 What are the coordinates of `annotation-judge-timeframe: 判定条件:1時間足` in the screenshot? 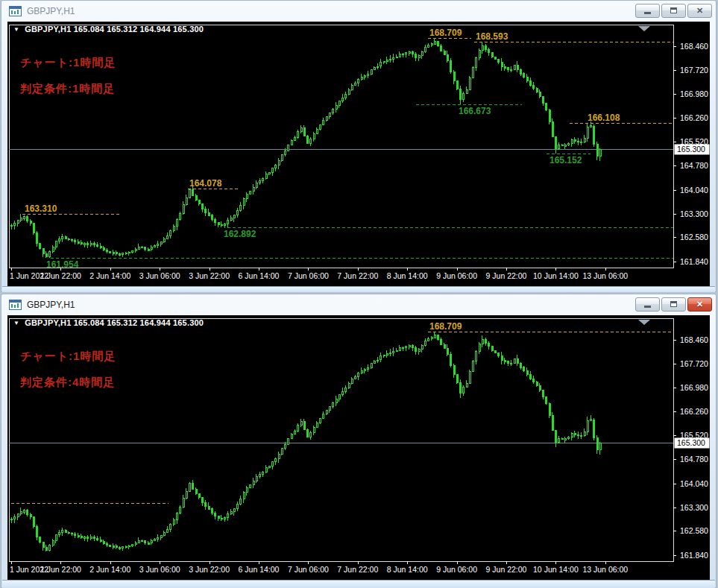 It's located at (67, 89).